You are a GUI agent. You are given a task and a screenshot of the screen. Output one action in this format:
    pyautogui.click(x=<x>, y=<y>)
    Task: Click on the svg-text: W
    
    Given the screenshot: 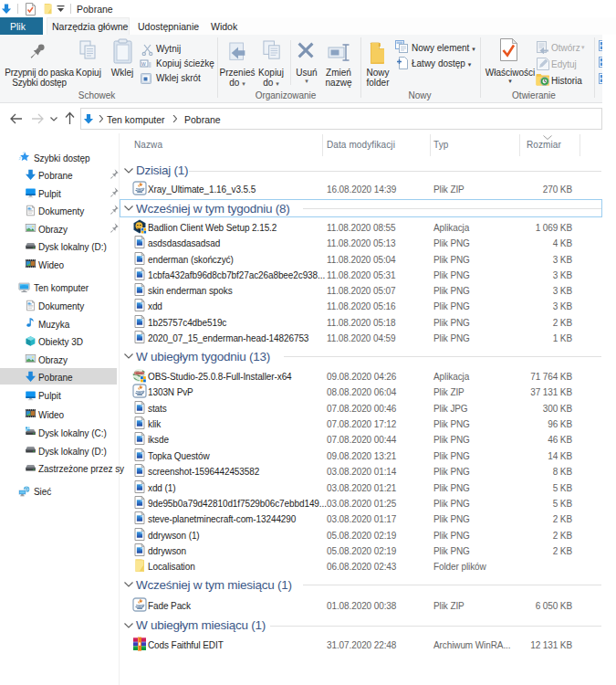 What is the action you would take?
    pyautogui.click(x=144, y=64)
    